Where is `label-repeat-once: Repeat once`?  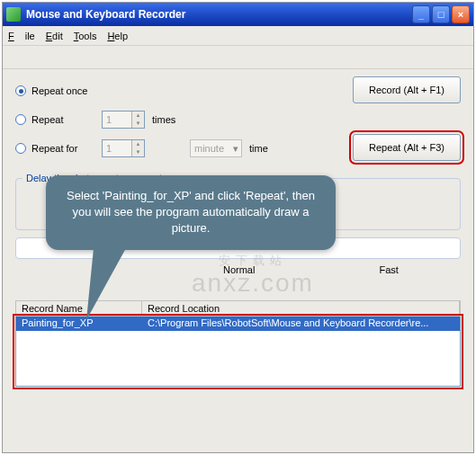 label-repeat-once: Repeat once is located at coordinates (67, 91).